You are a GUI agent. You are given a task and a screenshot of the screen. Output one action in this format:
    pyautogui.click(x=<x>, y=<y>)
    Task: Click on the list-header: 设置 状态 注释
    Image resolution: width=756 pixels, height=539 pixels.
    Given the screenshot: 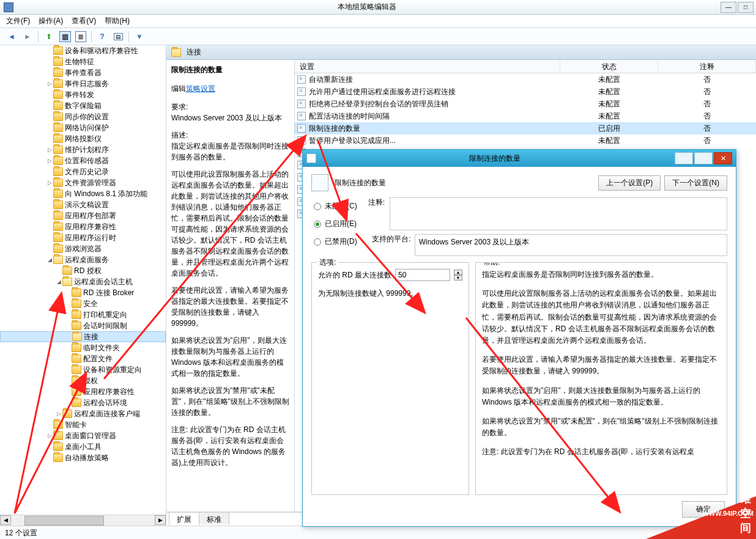 What is the action you would take?
    pyautogui.click(x=525, y=67)
    